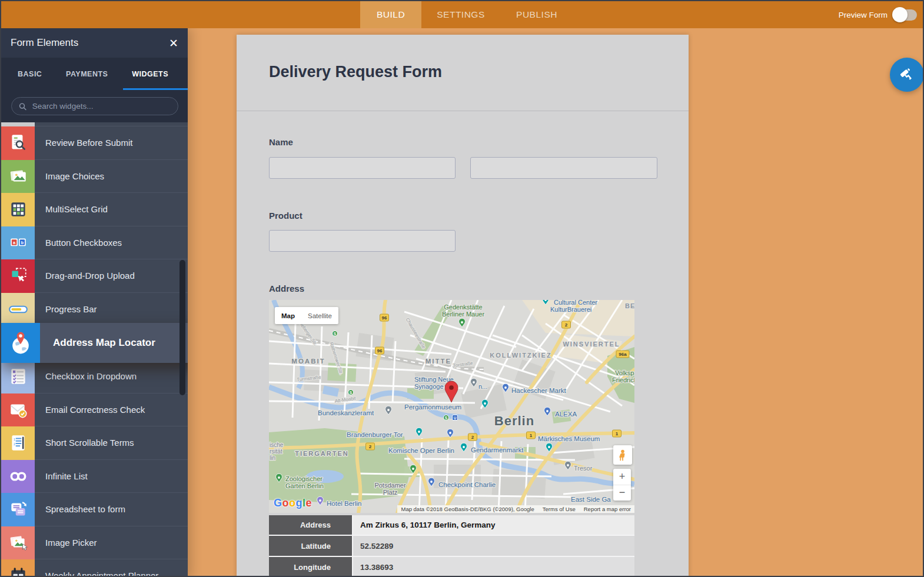 The height and width of the screenshot is (577, 924). What do you see at coordinates (94, 476) in the screenshot?
I see `widget-item-infinite-list: Infinite List` at bounding box center [94, 476].